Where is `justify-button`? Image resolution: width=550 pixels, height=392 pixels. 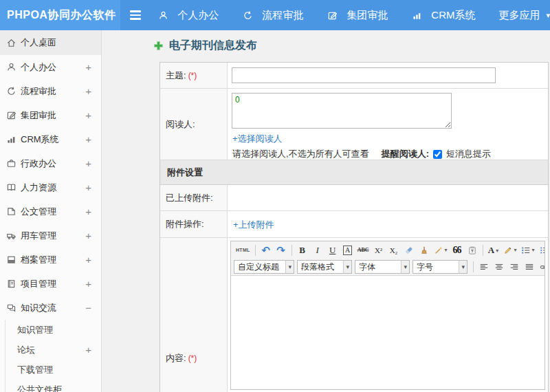 justify-button is located at coordinates (529, 267).